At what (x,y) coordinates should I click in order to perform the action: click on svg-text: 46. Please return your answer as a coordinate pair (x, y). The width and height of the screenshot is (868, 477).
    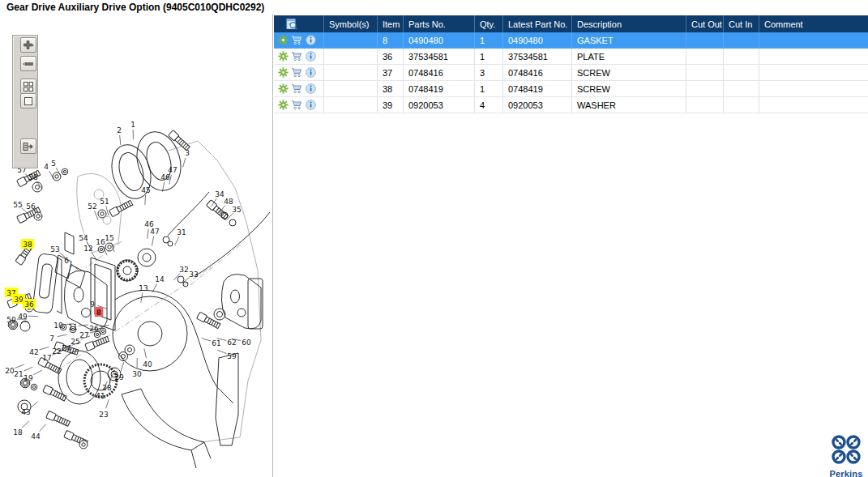
    Looking at the image, I should click on (165, 177).